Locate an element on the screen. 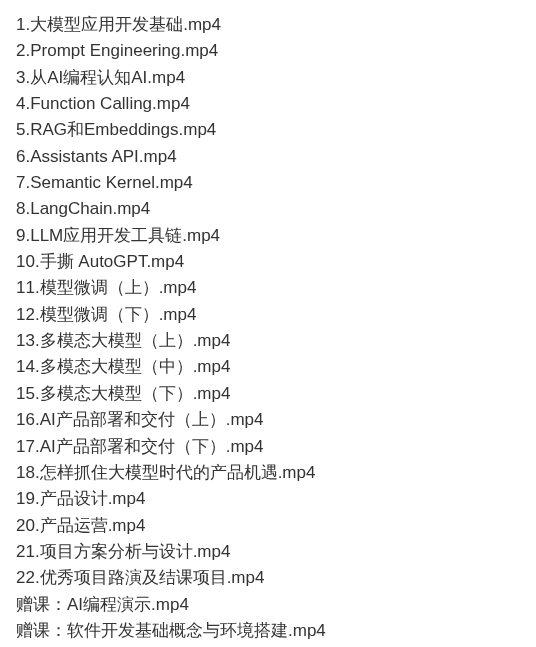 The height and width of the screenshot is (647, 536). list-item: 15.多模态大模型（下）.mp4 is located at coordinates (268, 394).